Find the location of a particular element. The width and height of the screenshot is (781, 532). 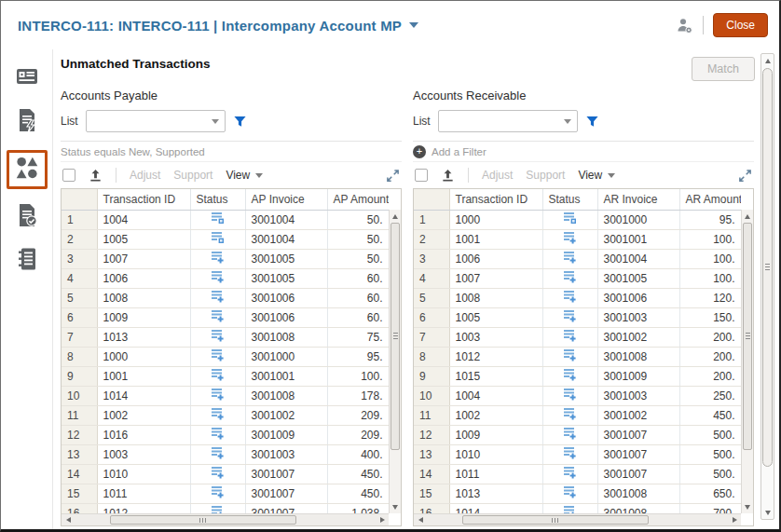

ar-view-menu: View is located at coordinates (596, 175).